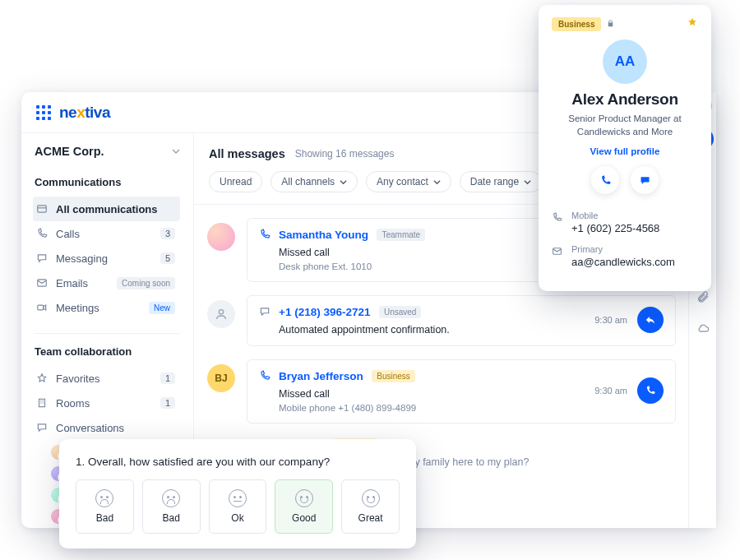  Describe the element at coordinates (107, 151) in the screenshot. I see `org-selector: ACME Corp.` at that location.